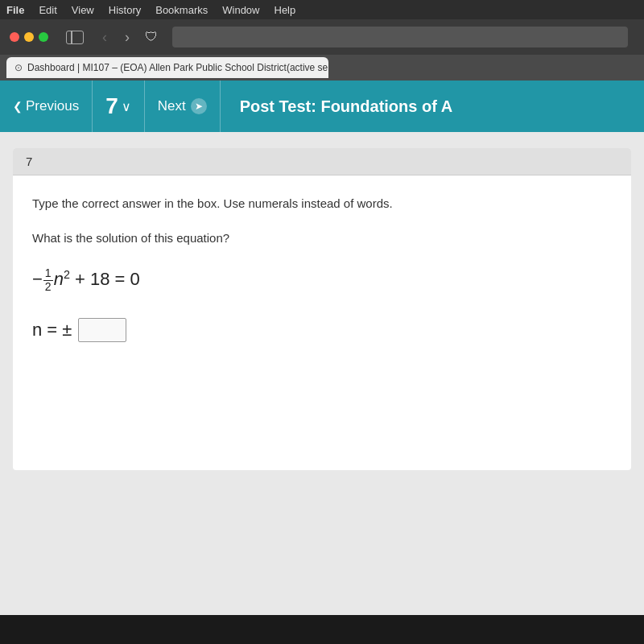  I want to click on maximize-button, so click(43, 37).